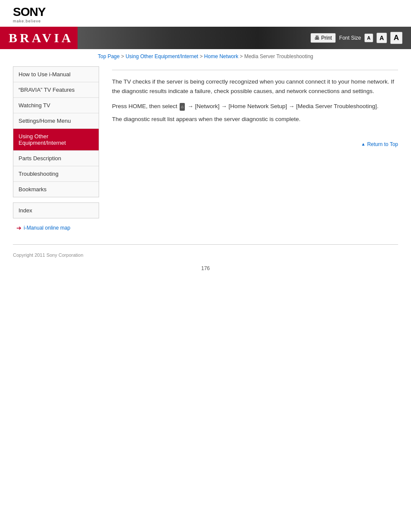 Image resolution: width=411 pixels, height=532 pixels. Describe the element at coordinates (109, 56) in the screenshot. I see `breadcrumb-top-page: Top Page` at that location.